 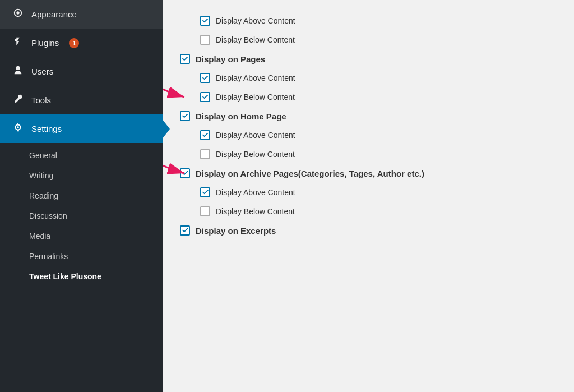 What do you see at coordinates (369, 230) in the screenshot?
I see `row-display-on-excerpts: Display on Excerpts` at bounding box center [369, 230].